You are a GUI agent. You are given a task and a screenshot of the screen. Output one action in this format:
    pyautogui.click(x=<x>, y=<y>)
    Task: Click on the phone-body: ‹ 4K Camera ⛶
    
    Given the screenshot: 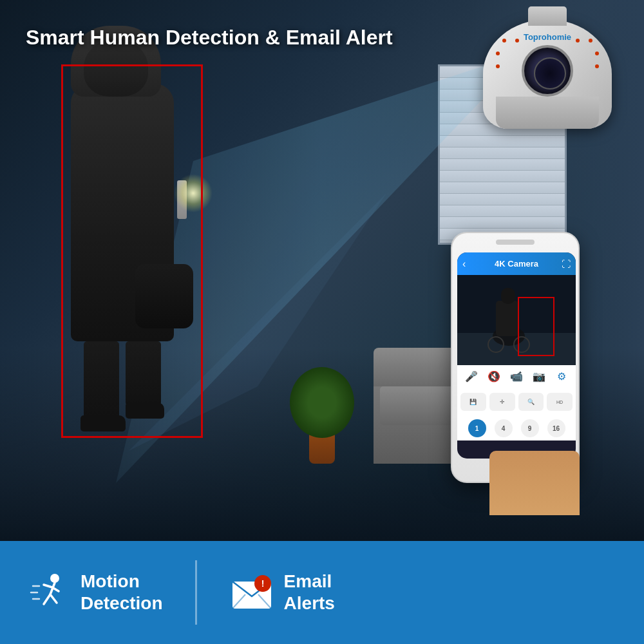 What is the action you would take?
    pyautogui.click(x=515, y=357)
    